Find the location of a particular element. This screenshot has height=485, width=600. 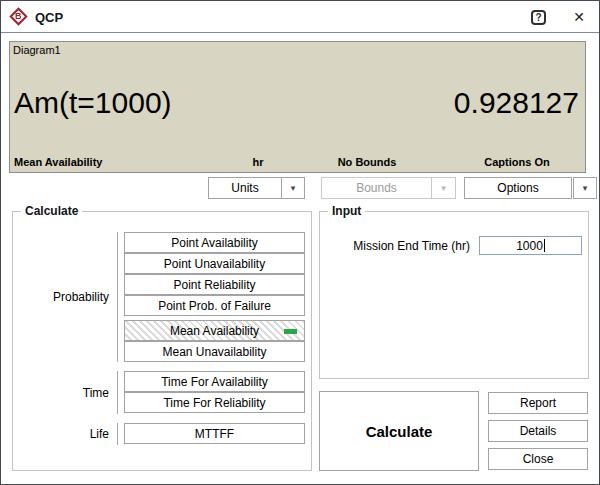

options-dropdown-arrow-icon: ▾ is located at coordinates (585, 188).